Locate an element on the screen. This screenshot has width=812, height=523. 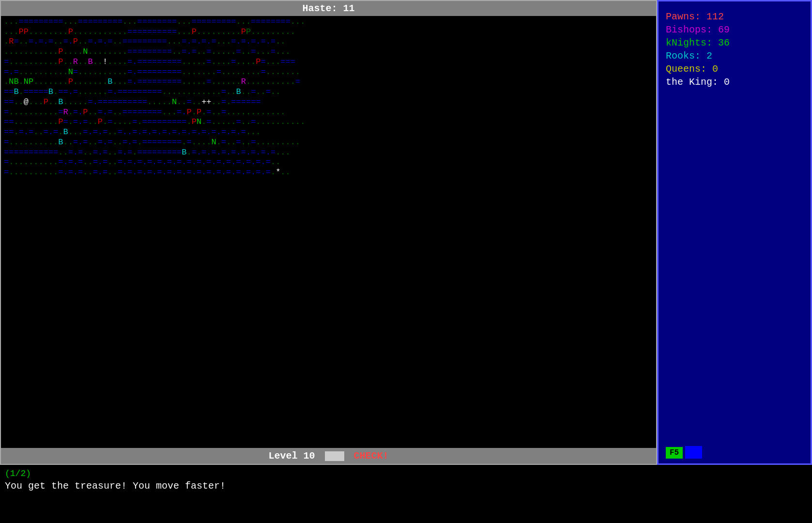
knights-value: 36 is located at coordinates (724, 43).